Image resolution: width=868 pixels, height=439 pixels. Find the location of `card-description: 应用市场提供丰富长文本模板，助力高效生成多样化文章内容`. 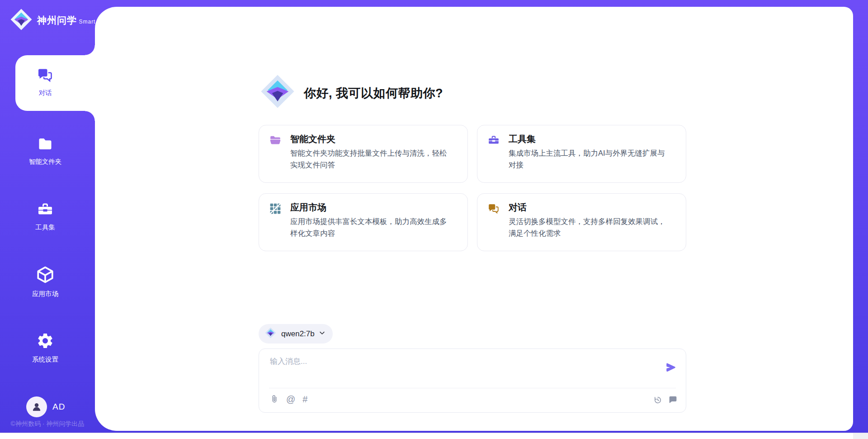

card-description: 应用市场提供丰富长文本模板，助力高效生成多样化文章内容 is located at coordinates (371, 227).